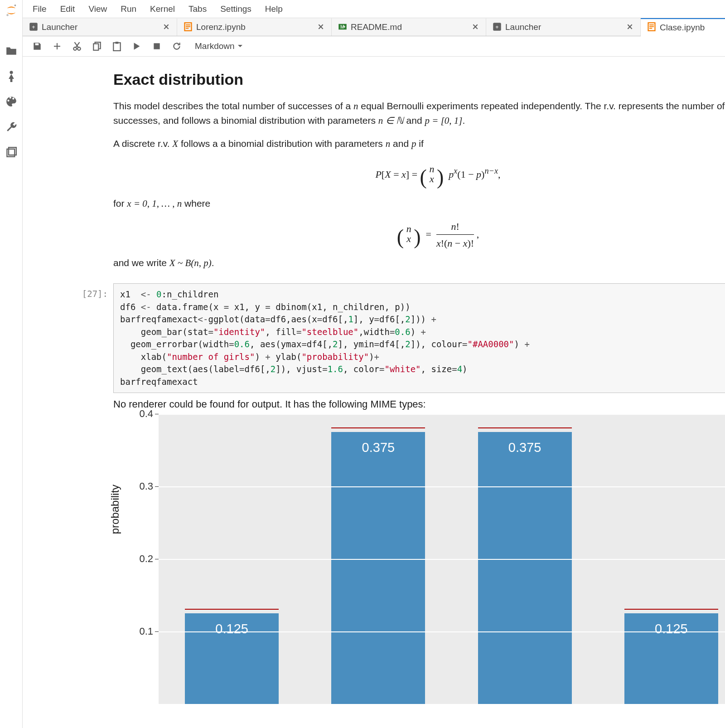 The image size is (725, 728). Describe the element at coordinates (11, 51) in the screenshot. I see `file-browser-icon` at that location.